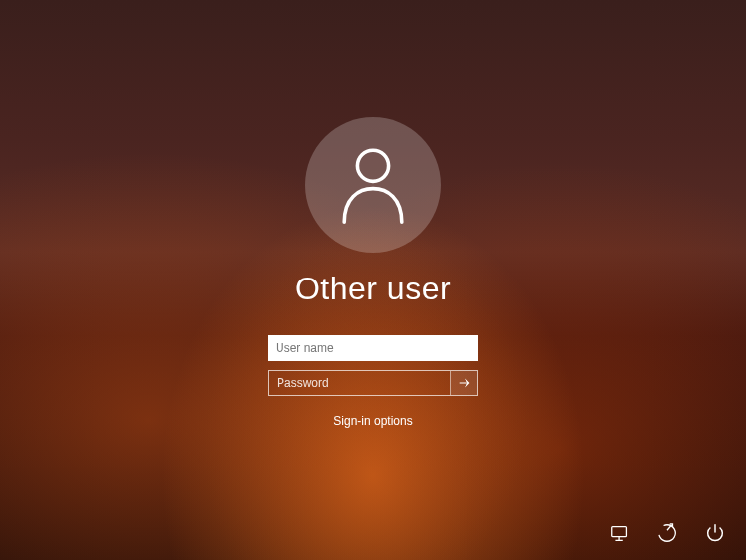  What do you see at coordinates (359, 383) in the screenshot?
I see `password-input` at bounding box center [359, 383].